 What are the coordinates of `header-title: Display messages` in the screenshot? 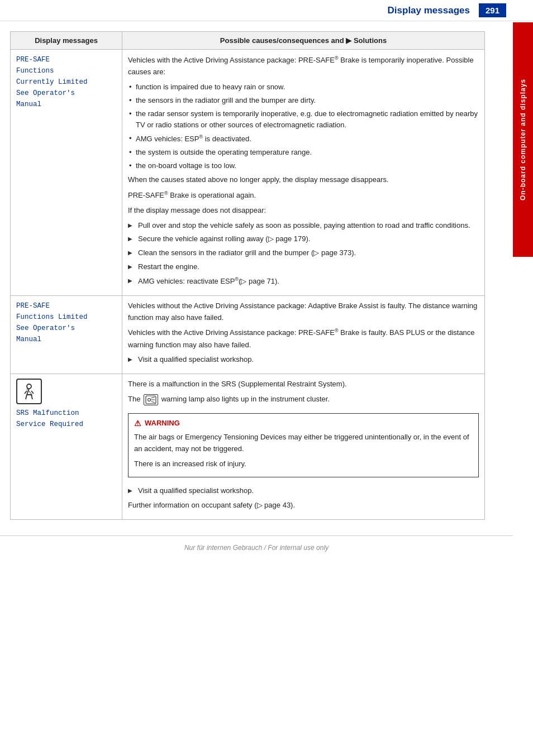 It's located at (429, 11).